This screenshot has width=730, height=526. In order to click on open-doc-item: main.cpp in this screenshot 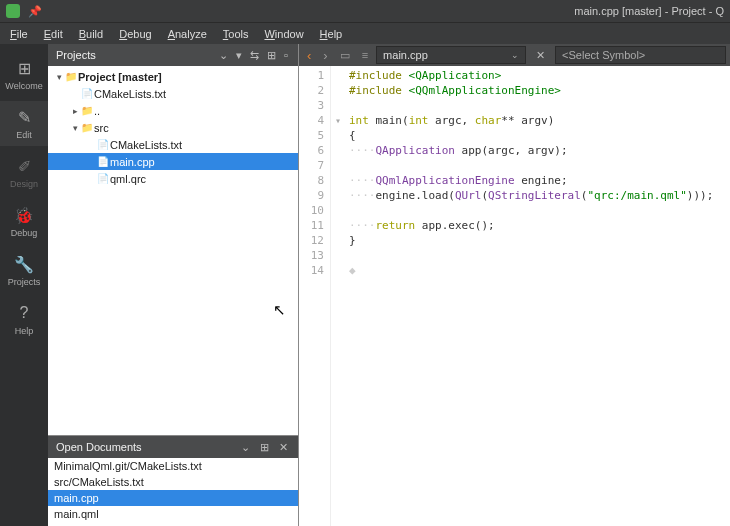, I will do `click(173, 498)`.